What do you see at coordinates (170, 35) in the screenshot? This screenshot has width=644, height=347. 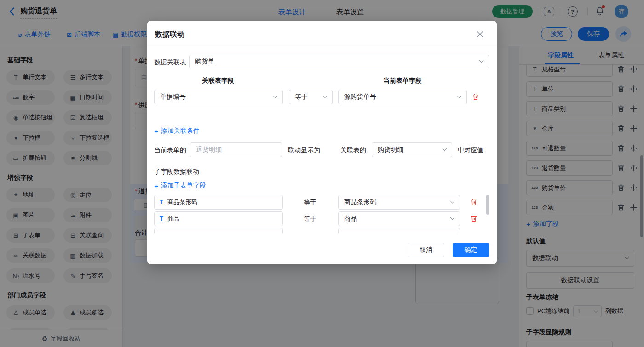 I see `modal-title: 数据联动` at bounding box center [170, 35].